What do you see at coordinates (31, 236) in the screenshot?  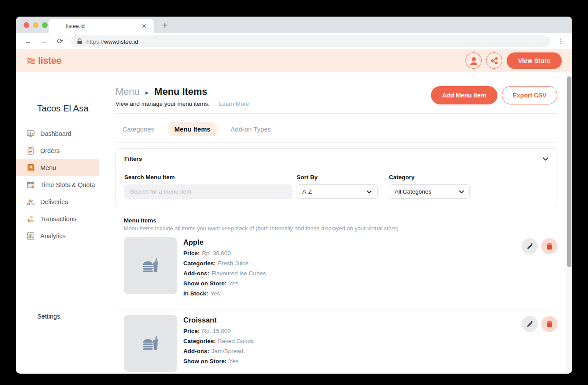 I see `analytics-icon` at bounding box center [31, 236].